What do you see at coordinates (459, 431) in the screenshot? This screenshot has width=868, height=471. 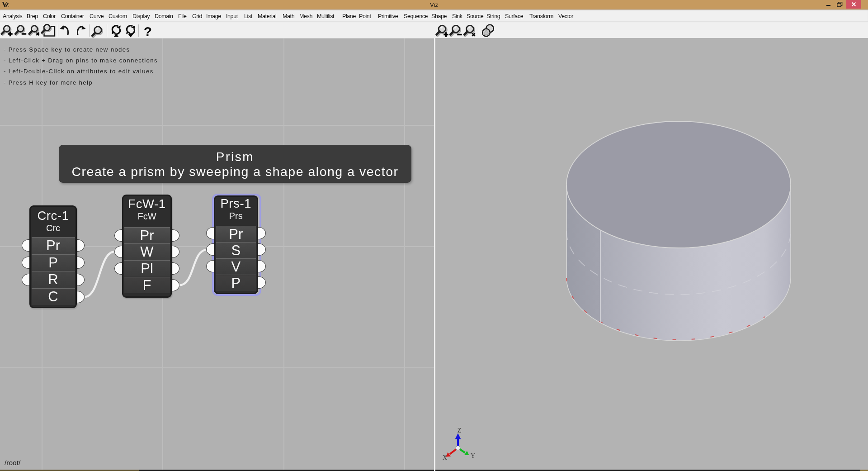 I see `svg-text: Z` at bounding box center [459, 431].